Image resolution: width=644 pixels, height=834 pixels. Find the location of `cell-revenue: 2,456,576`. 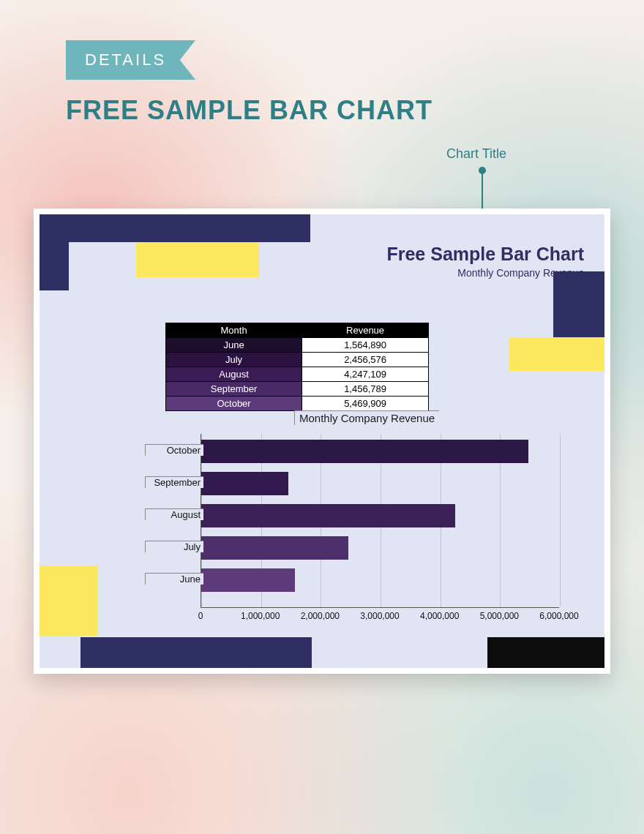

cell-revenue: 2,456,576 is located at coordinates (366, 360).